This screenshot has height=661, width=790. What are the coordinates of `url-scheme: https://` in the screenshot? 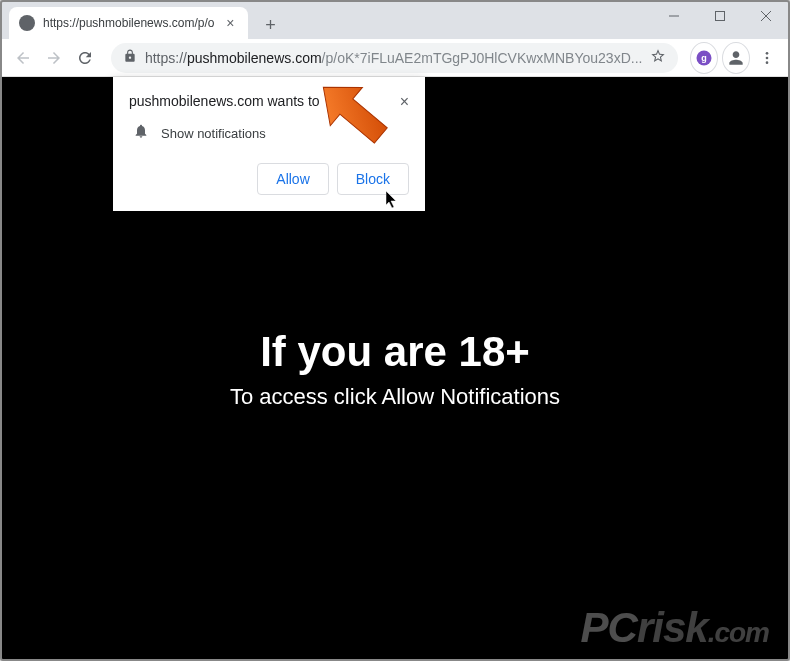 It's located at (166, 58).